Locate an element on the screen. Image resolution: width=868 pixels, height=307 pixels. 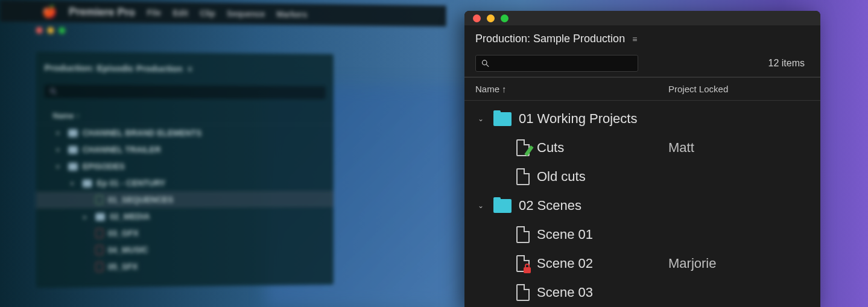
menu-edit: Edit is located at coordinates (180, 13).